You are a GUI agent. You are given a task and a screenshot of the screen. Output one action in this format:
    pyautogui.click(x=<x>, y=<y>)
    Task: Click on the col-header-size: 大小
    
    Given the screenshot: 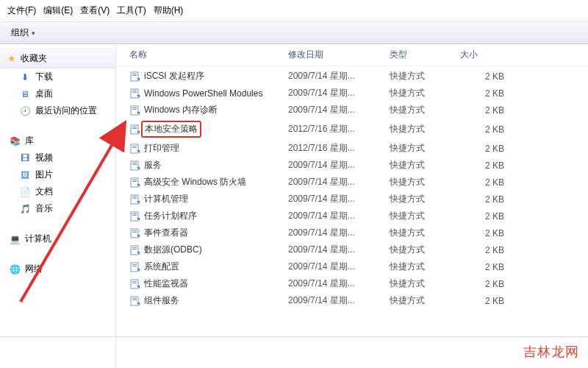 What is the action you would take?
    pyautogui.click(x=490, y=54)
    